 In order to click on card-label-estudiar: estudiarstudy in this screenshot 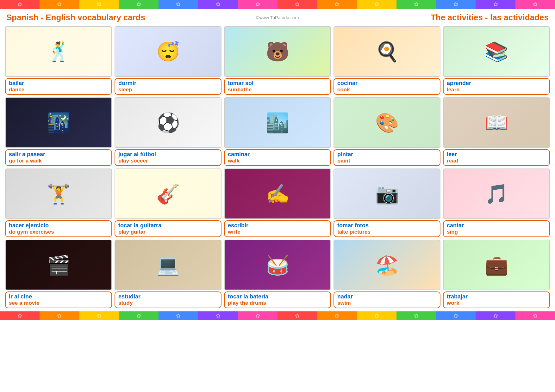, I will do `click(168, 300)`.